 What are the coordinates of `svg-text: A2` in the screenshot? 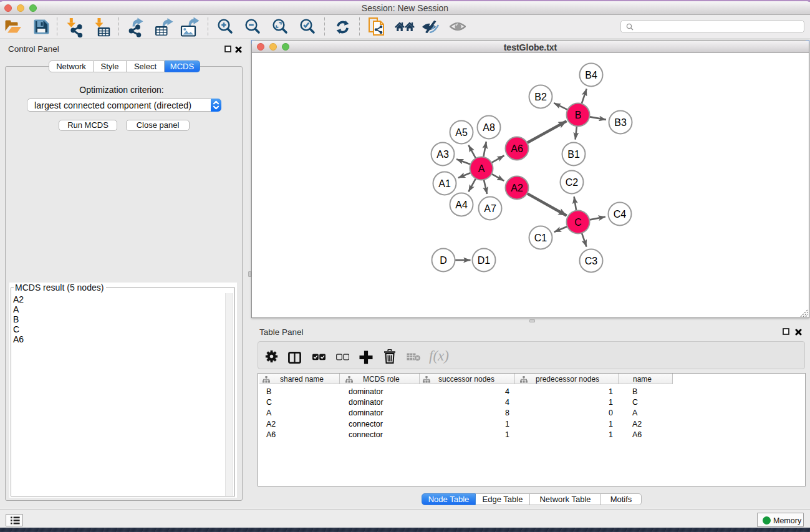 It's located at (517, 188).